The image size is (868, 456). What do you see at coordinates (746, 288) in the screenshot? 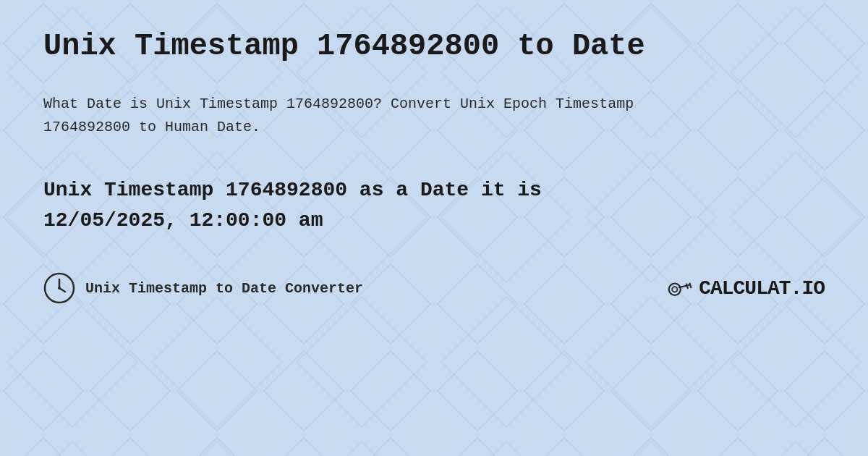
I see `logo-area: CALCULAT.IO` at bounding box center [746, 288].